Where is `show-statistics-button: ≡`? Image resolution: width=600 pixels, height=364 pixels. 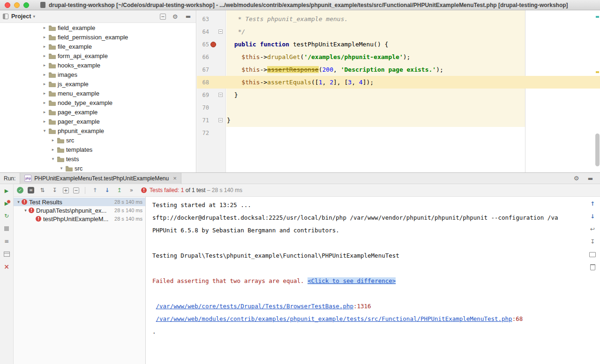
show-statistics-button: ≡ is located at coordinates (7, 241).